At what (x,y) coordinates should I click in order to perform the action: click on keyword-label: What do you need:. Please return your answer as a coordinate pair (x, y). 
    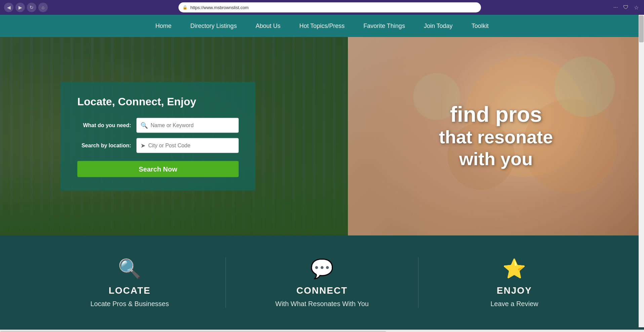
    Looking at the image, I should click on (104, 125).